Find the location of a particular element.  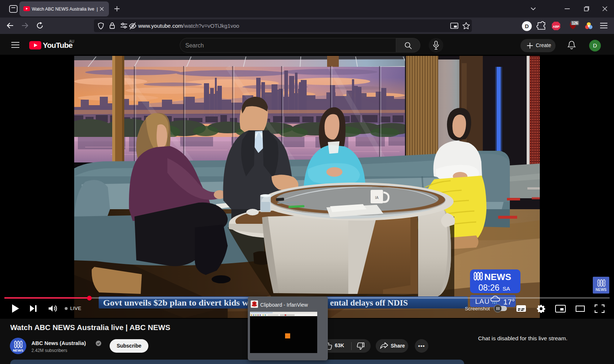

svg-text: ental delays off NDIS is located at coordinates (369, 303).